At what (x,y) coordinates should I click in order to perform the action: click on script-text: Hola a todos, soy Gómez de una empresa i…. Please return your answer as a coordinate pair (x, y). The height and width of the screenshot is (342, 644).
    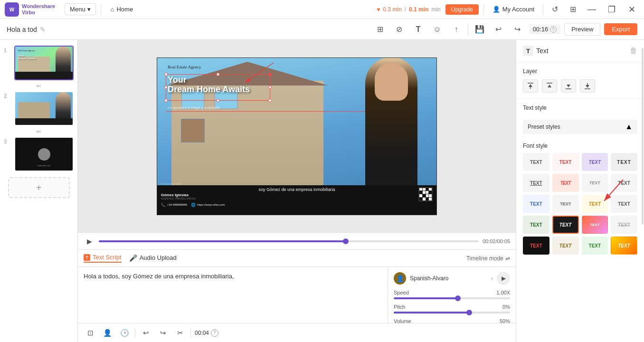
    Looking at the image, I should click on (233, 295).